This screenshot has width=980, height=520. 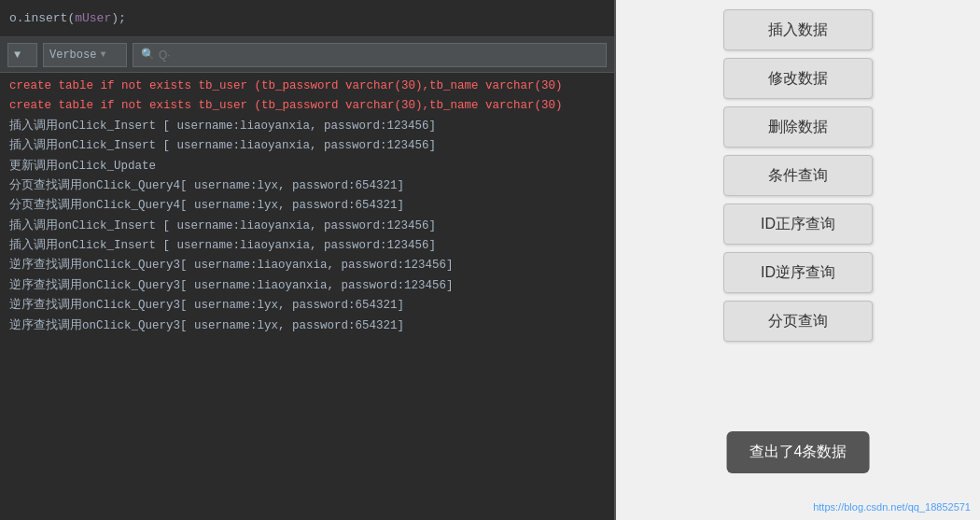 What do you see at coordinates (42, 19) in the screenshot?
I see `code-prefix: o.insert(` at bounding box center [42, 19].